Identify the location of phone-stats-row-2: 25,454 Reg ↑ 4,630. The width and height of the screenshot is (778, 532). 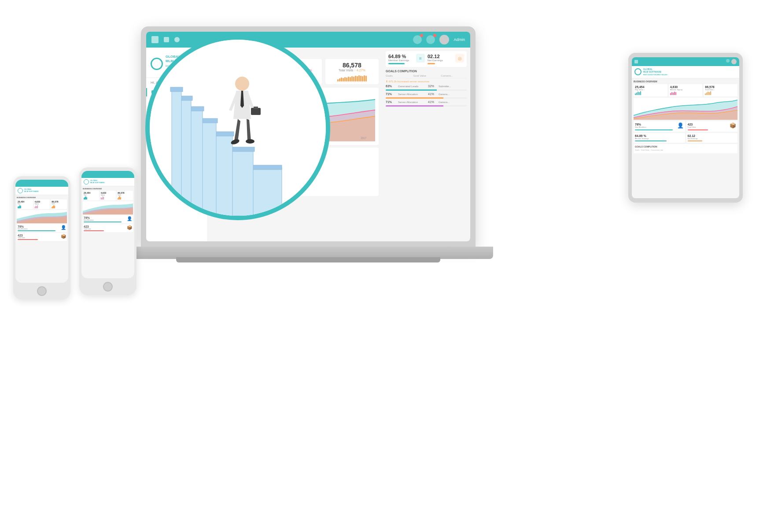
(108, 196).